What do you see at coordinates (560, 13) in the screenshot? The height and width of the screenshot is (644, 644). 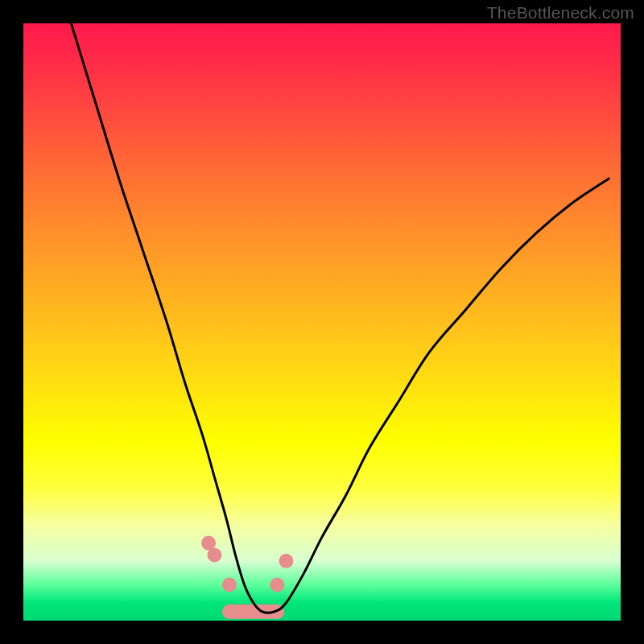 I see `watermark-text: TheBottleneck.com` at bounding box center [560, 13].